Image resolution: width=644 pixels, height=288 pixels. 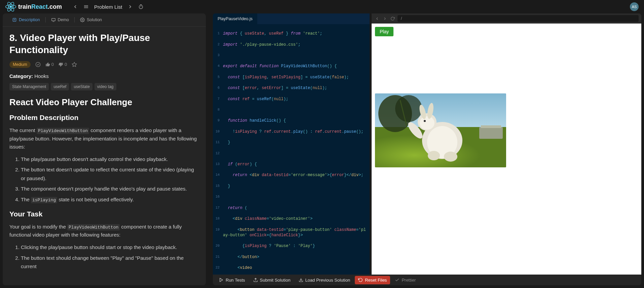 What do you see at coordinates (373, 280) in the screenshot?
I see `reset-files-button: Reset Files` at bounding box center [373, 280].